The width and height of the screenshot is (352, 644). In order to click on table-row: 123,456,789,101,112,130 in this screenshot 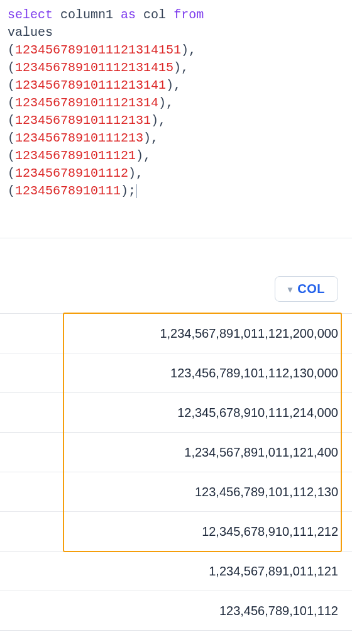, I will do `click(176, 492)`.